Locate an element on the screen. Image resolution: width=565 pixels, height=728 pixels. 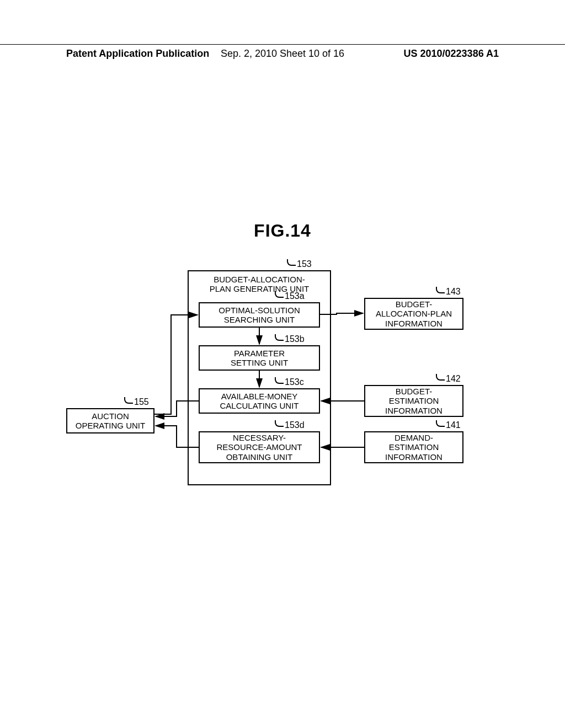
label-153a: OPTIMAL-SOLUTION SEARCHING UNIT is located at coordinates (259, 315).